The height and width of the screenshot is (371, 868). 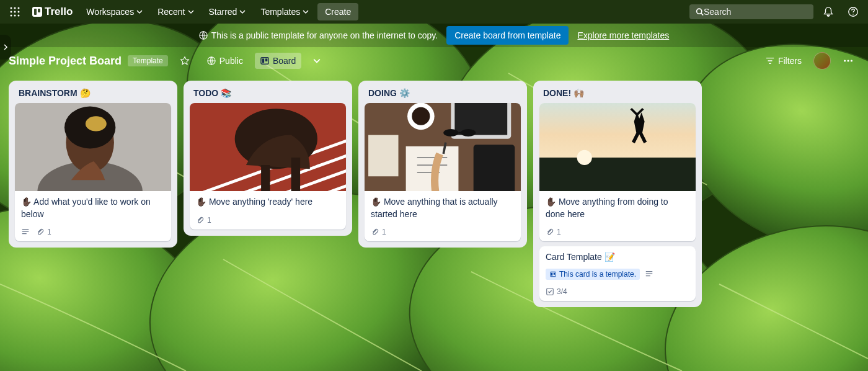 What do you see at coordinates (223, 12) in the screenshot?
I see `nav-label: Starred` at bounding box center [223, 12].